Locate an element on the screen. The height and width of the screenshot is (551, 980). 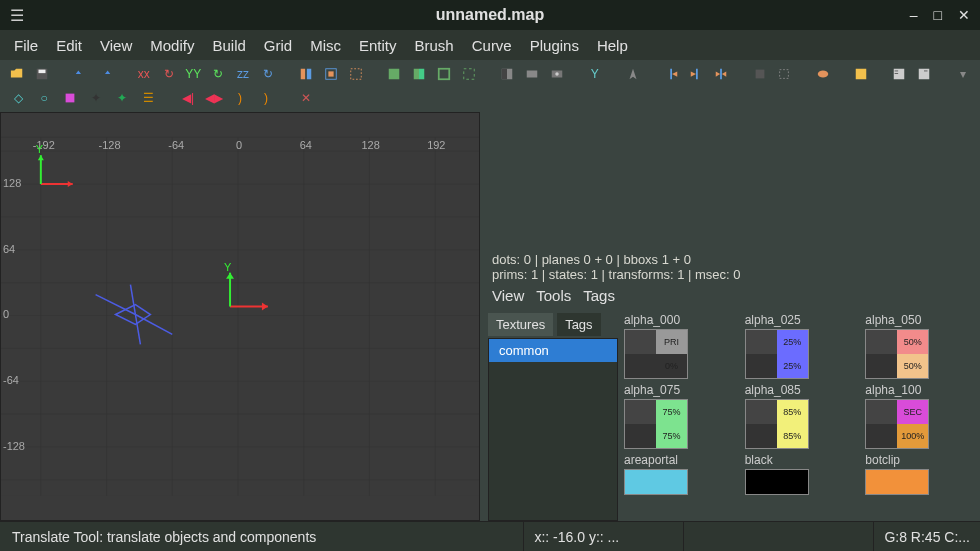
menu-grid: Grid is located at coordinates (278, 46).